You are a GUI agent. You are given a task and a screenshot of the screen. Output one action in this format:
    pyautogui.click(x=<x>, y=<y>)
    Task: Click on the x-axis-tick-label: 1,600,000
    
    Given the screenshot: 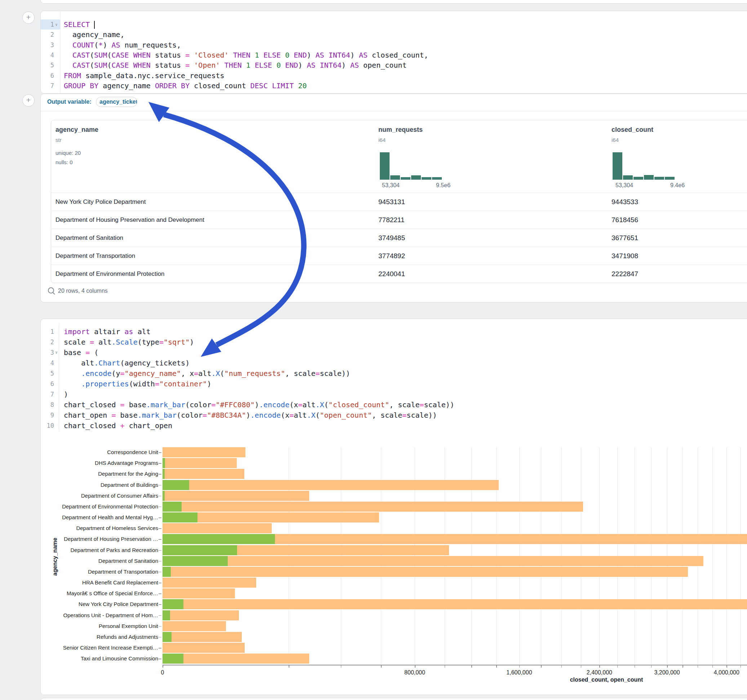 What is the action you would take?
    pyautogui.click(x=519, y=673)
    